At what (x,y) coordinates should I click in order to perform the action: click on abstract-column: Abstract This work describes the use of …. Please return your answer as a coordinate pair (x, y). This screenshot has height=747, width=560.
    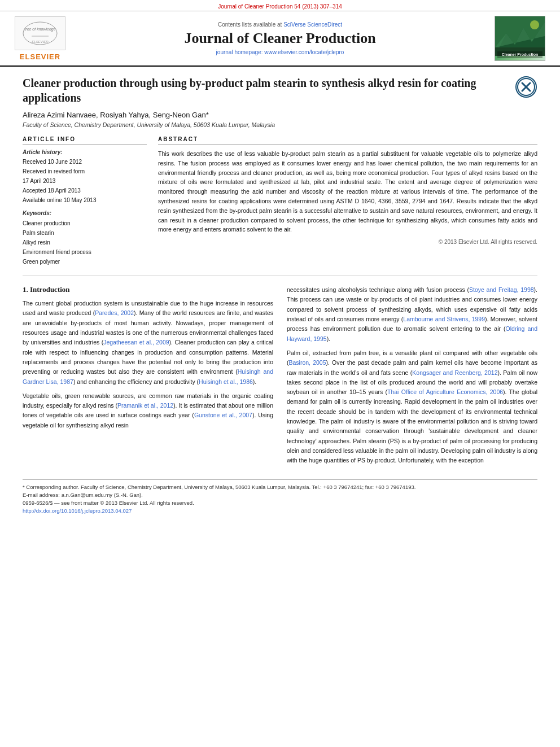
    Looking at the image, I should click on (348, 201).